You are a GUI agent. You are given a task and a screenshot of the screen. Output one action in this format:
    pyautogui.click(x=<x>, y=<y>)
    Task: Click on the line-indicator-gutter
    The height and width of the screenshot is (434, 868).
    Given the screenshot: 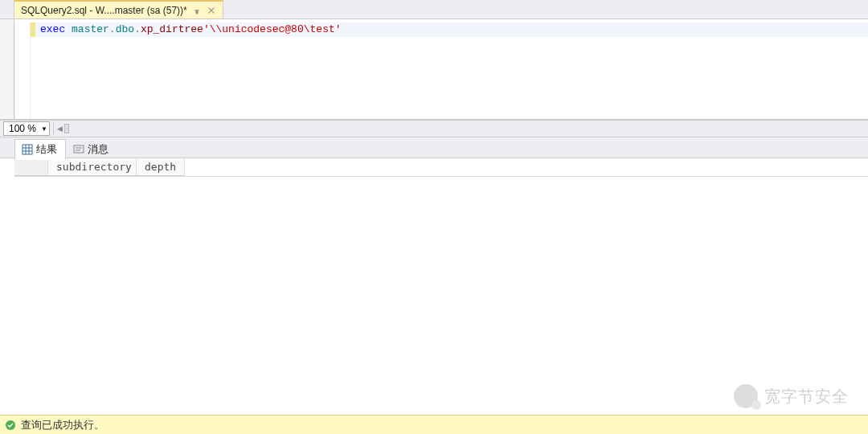 What is the action you would take?
    pyautogui.click(x=23, y=71)
    